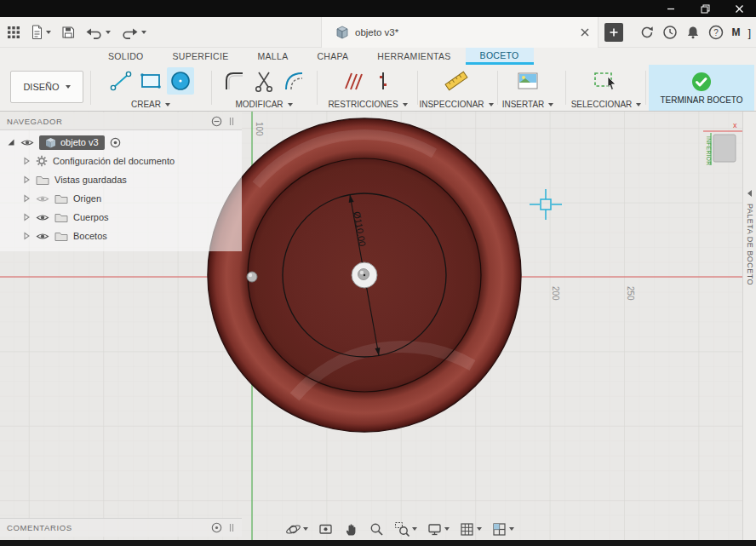  I want to click on tree-row-root: objeto v3, so click(121, 142).